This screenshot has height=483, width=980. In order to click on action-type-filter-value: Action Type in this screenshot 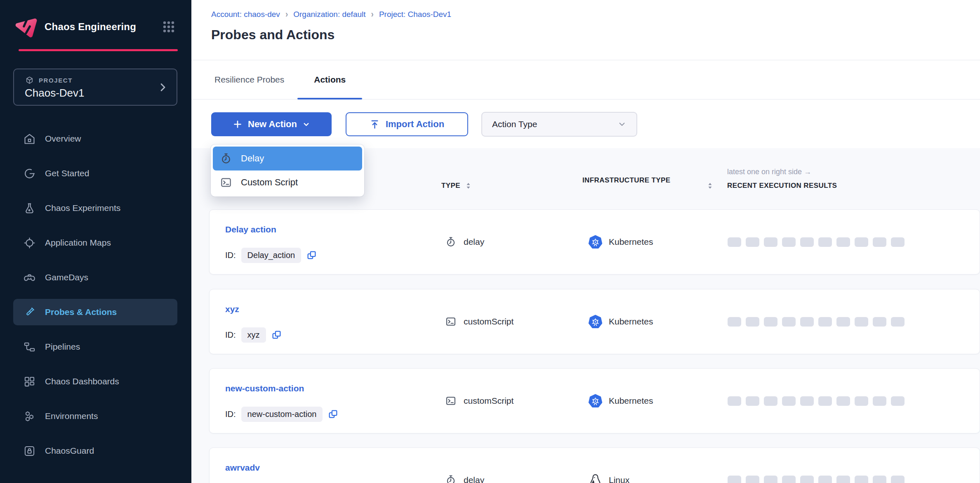, I will do `click(515, 124)`.